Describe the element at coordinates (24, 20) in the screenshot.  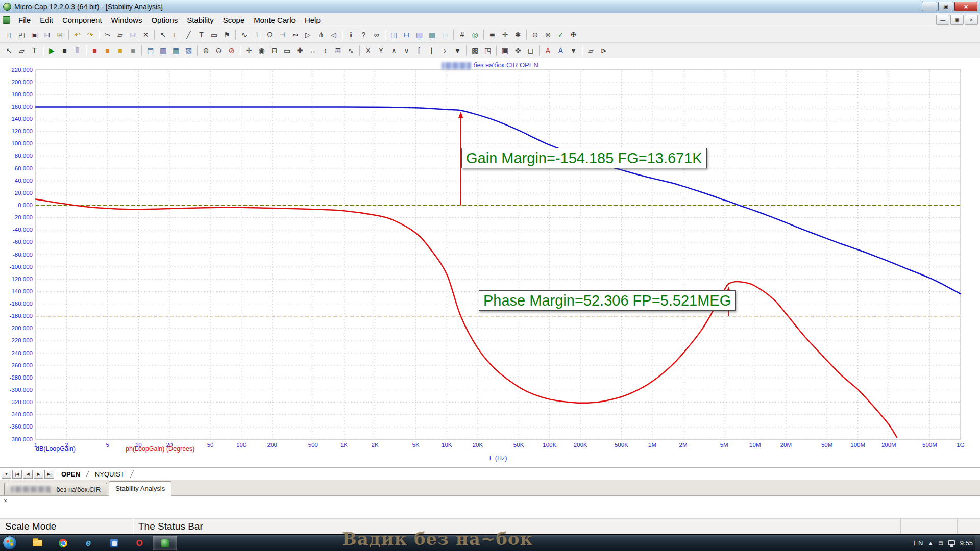
I see `menu-file: File` at that location.